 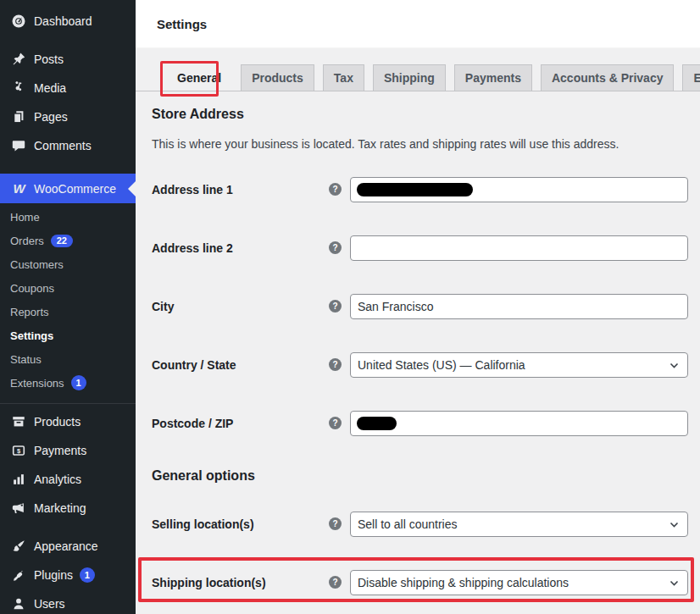 What do you see at coordinates (68, 21) in the screenshot?
I see `sidebar-item-dashboard: Dashboard` at bounding box center [68, 21].